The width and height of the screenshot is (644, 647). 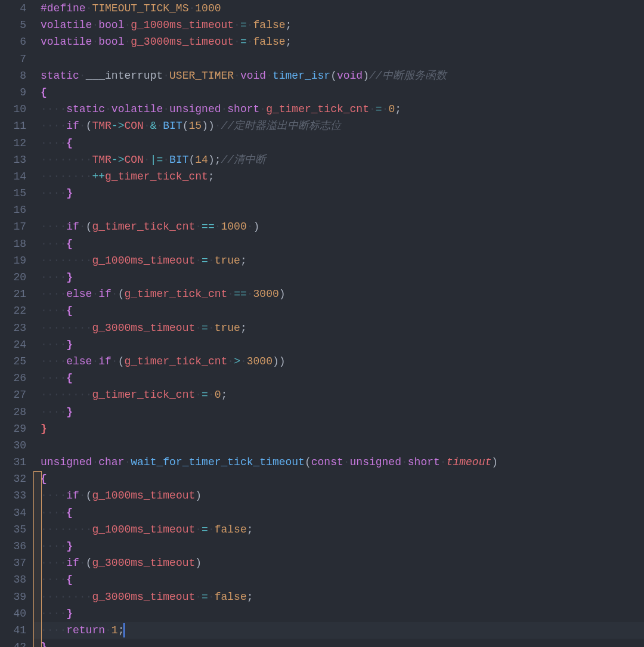 What do you see at coordinates (15, 311) in the screenshot?
I see `line-number: 22` at bounding box center [15, 311].